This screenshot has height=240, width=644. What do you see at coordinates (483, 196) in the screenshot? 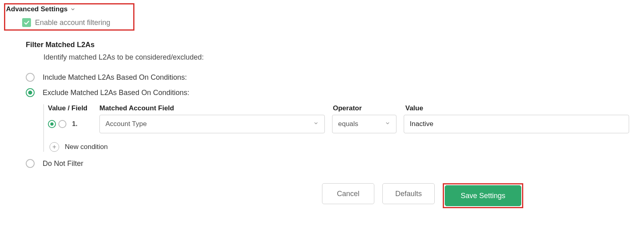
I see `save-settings-button: Save Settings` at bounding box center [483, 196].